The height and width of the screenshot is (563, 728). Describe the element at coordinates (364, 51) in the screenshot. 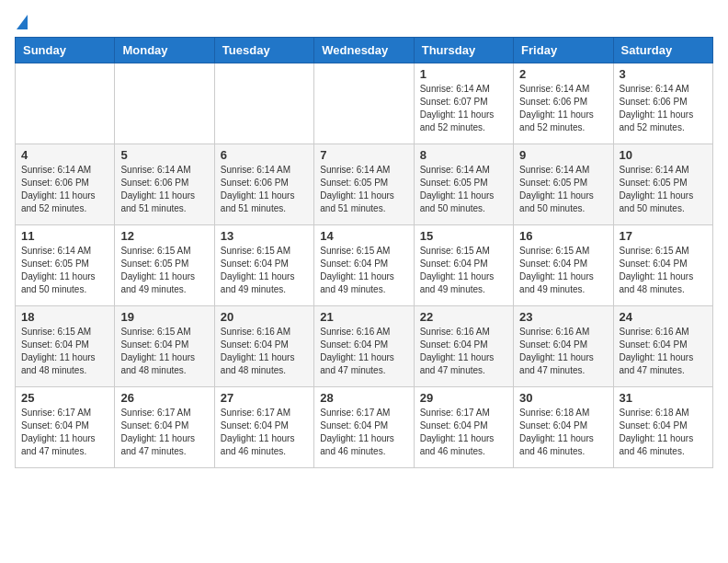

I see `weekday-header-wednesday: Wednesday` at that location.